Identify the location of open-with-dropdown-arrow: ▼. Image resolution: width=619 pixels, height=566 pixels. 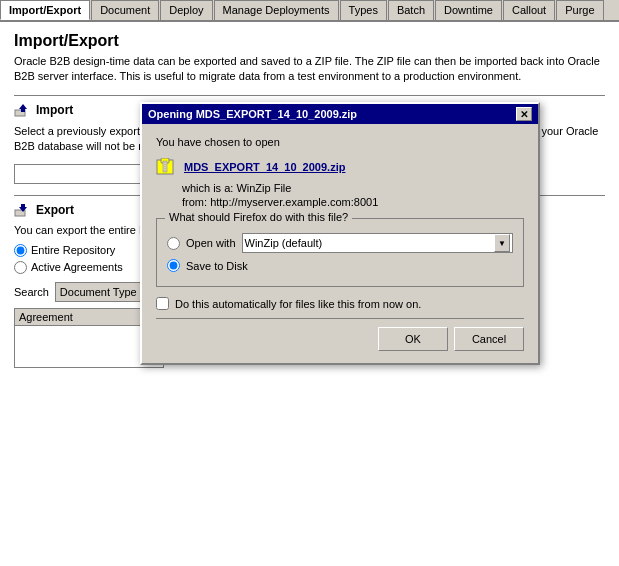
(502, 243).